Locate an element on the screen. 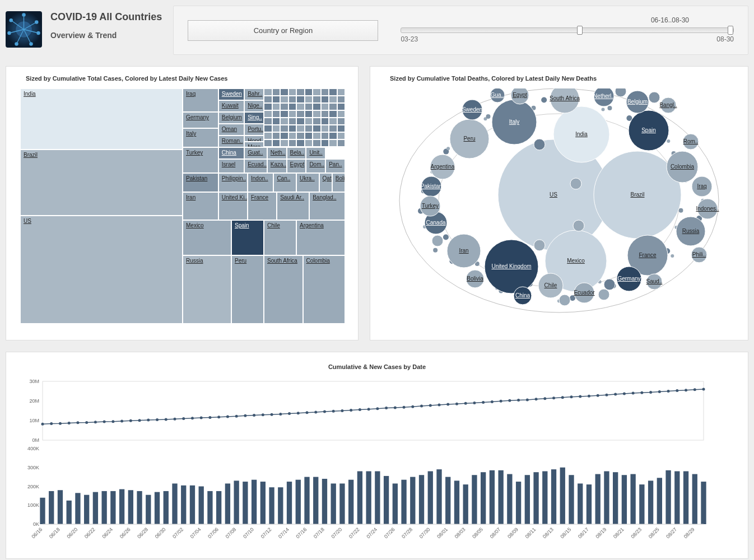 This screenshot has height=560, width=754. treemap-cell: China is located at coordinates (231, 153).